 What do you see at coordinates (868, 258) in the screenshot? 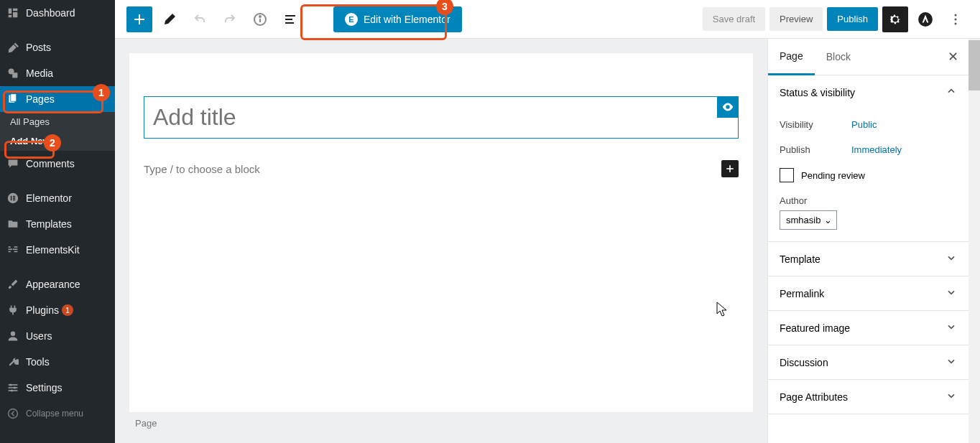
I see `panel-header-template: Template` at bounding box center [868, 258].